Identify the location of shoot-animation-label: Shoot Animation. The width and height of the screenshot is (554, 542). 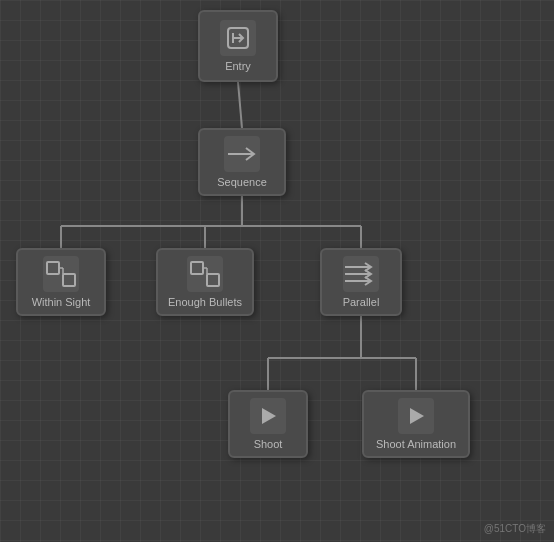
(416, 444).